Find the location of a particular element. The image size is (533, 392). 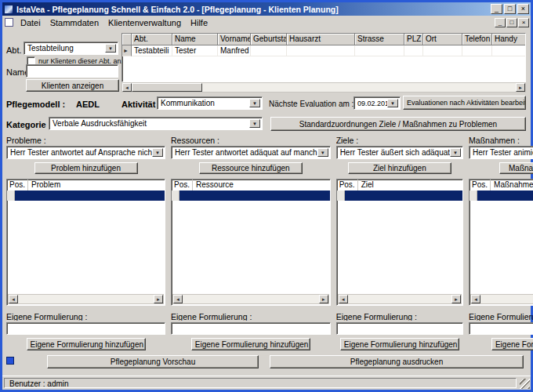

show-clients-button: Klienten anzeigen is located at coordinates (72, 85).